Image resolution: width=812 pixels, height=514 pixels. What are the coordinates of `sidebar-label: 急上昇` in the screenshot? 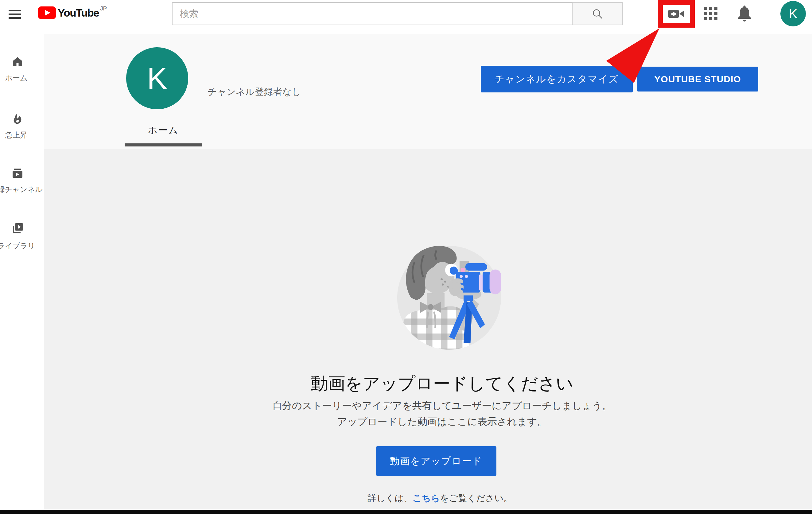 It's located at (16, 135).